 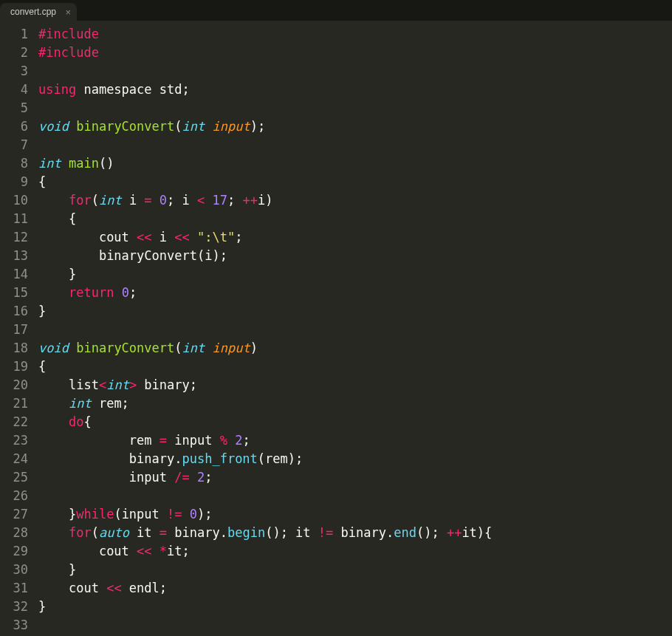 I want to click on code-line: cout << endl;, so click(x=355, y=588).